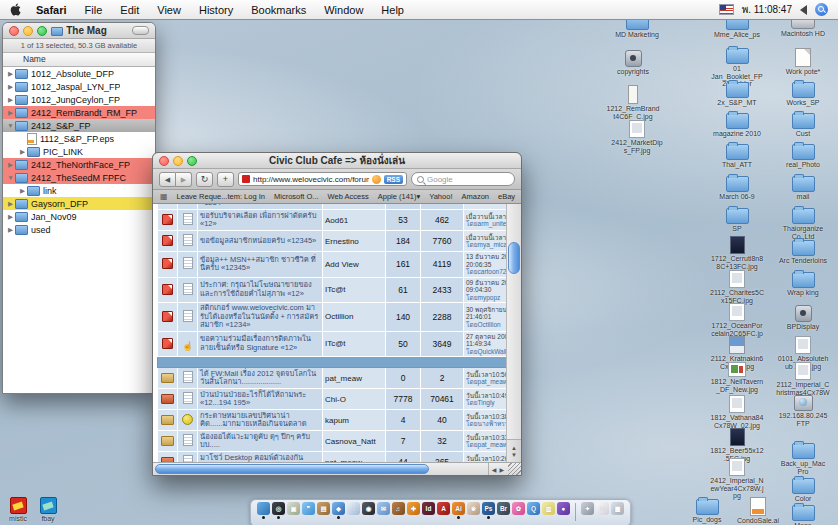 The height and width of the screenshot is (525, 838). I want to click on author-link: Aod61, so click(336, 220).